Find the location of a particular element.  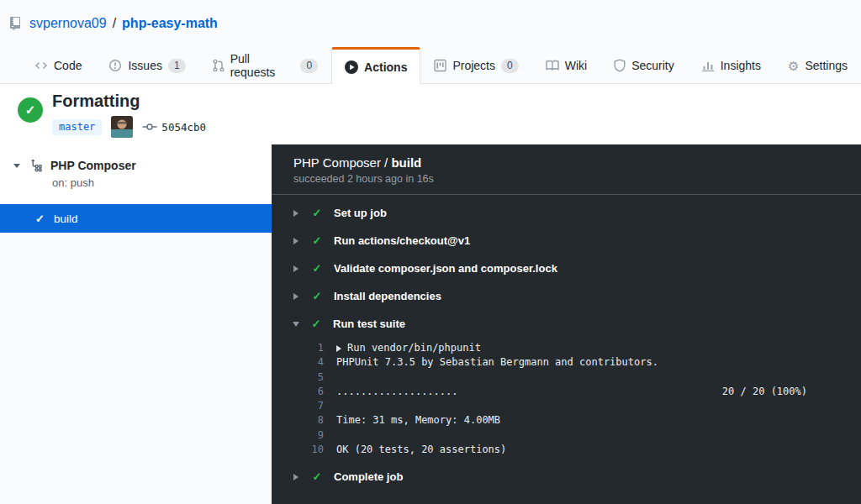

job-log-subtitle: succeeded 2 hours ago in 16s is located at coordinates (577, 179).